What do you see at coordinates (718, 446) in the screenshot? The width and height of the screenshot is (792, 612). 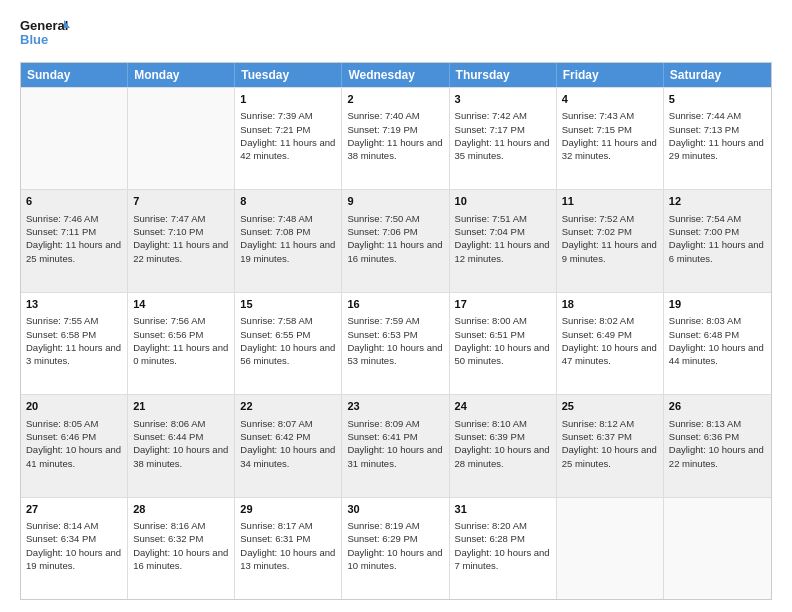 I see `day-cell-26: 26Sunrise: 8:13 AMSunset: 6:36 PMDayligh…` at bounding box center [718, 446].